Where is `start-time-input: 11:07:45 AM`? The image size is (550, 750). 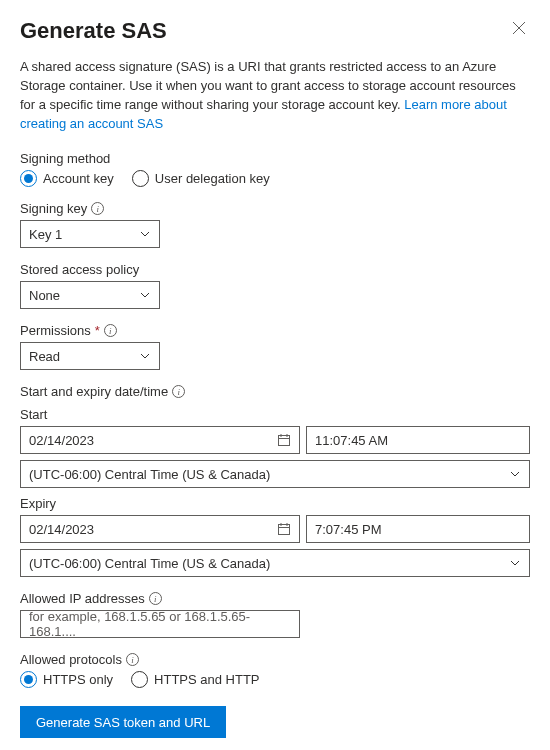 start-time-input: 11:07:45 AM is located at coordinates (418, 440).